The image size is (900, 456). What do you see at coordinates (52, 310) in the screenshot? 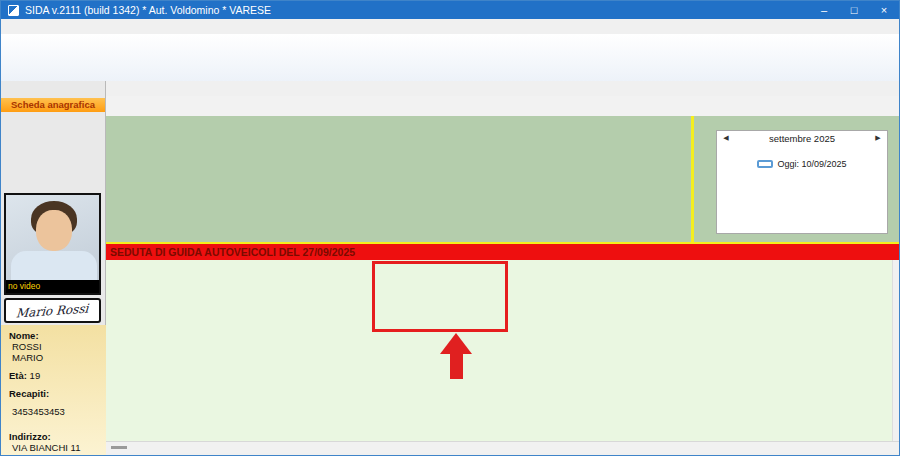
I see `signature-image: Mario Rossi` at bounding box center [52, 310].